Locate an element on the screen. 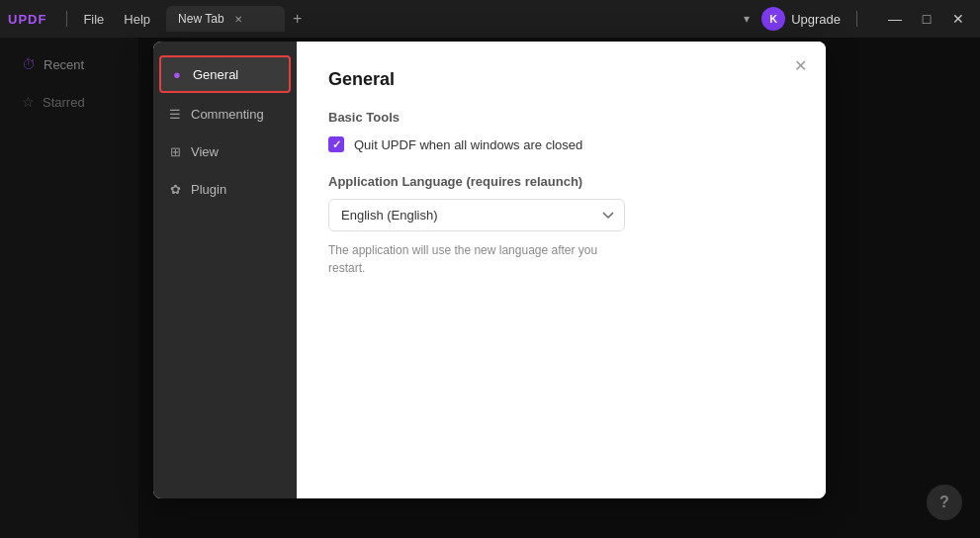 The height and width of the screenshot is (538, 980). dialog-close-button: ✕ is located at coordinates (800, 65).